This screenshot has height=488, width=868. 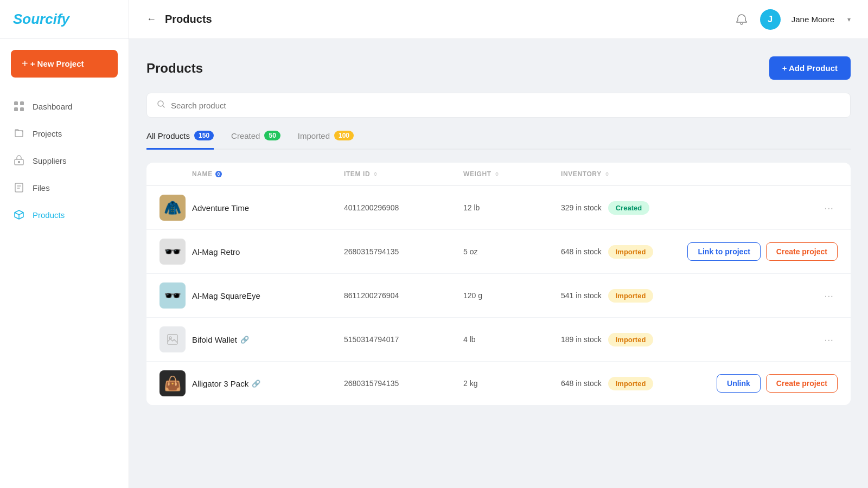 What do you see at coordinates (41, 20) in the screenshot?
I see `app-logo: Sourcify` at bounding box center [41, 20].